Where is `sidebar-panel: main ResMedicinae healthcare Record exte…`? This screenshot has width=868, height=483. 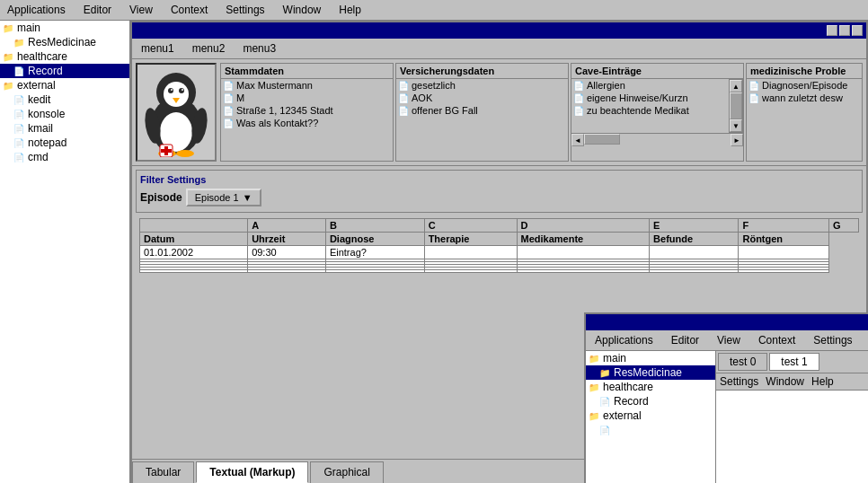
sidebar-panel: main ResMedicinae healthcare Record exte… is located at coordinates (65, 251).